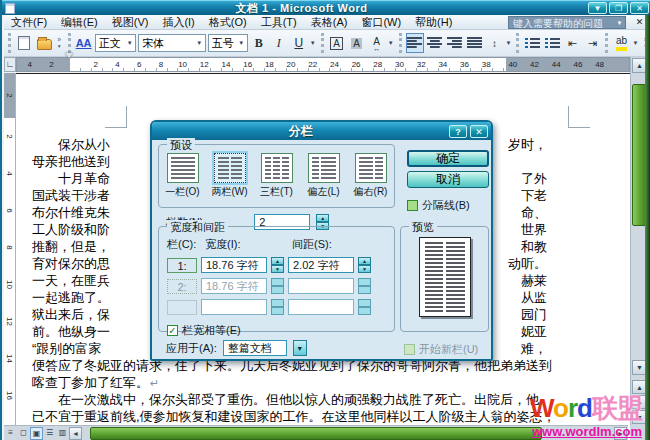 Image resolution: width=650 pixels, height=440 pixels. What do you see at coordinates (277, 192) in the screenshot?
I see `preset-label: 三栏(T)` at bounding box center [277, 192].